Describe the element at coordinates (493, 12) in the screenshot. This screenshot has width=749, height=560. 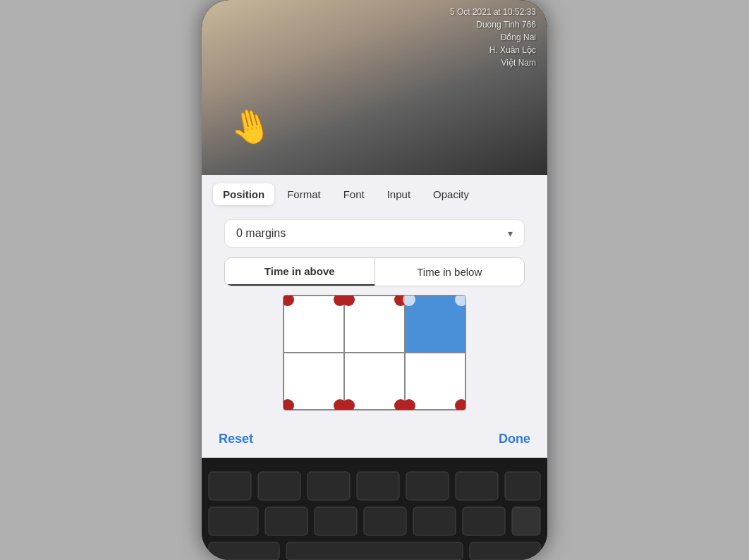
I see `timestamp-line1: 5 Oct 2021 at 10:52:33` at that location.